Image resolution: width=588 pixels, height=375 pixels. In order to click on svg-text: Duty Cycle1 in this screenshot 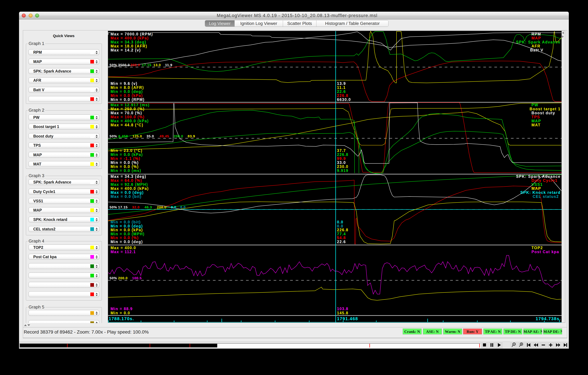, I will do `click(545, 181)`.